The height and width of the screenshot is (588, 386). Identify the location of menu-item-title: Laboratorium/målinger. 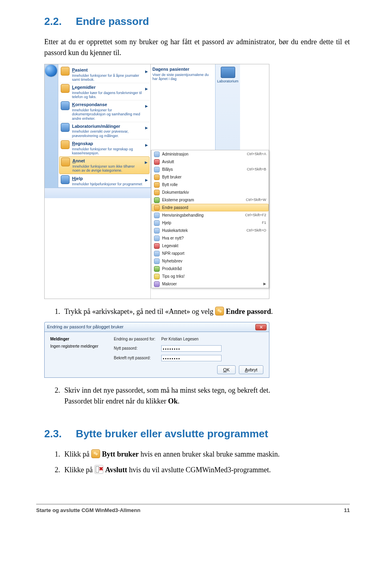
(107, 126).